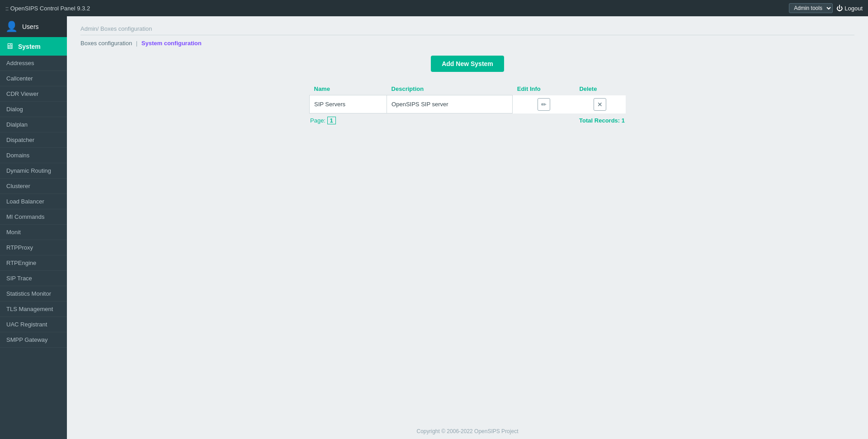 The height and width of the screenshot is (439, 868). I want to click on system-icon: 🖥, so click(9, 46).